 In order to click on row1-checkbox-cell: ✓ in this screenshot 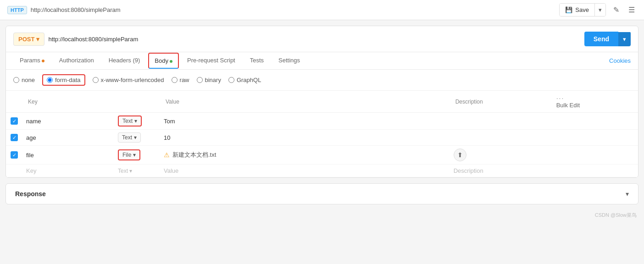, I will do `click(14, 121)`.